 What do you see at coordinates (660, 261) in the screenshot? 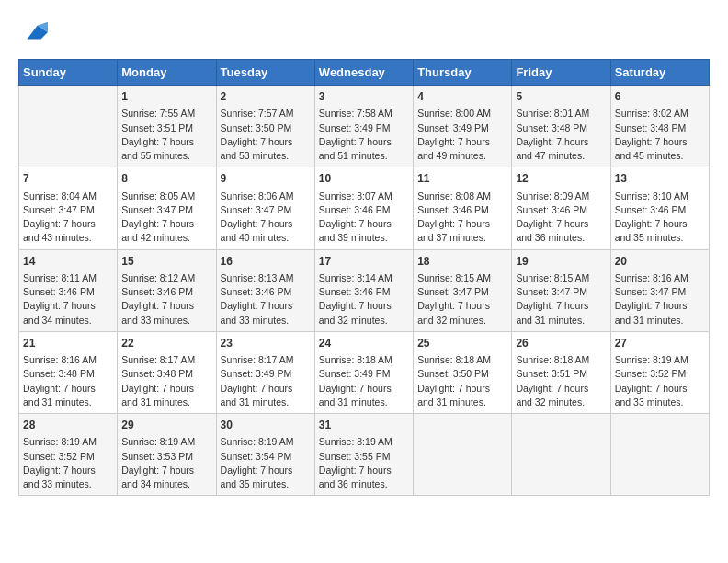
I see `day-number: 20` at bounding box center [660, 261].